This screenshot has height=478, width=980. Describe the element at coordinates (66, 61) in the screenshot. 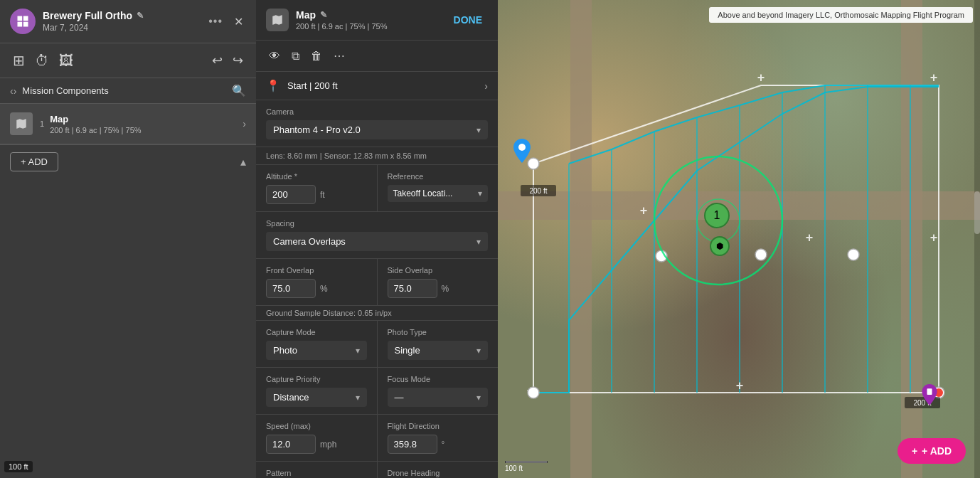

I see `image-button: 🖼` at that location.